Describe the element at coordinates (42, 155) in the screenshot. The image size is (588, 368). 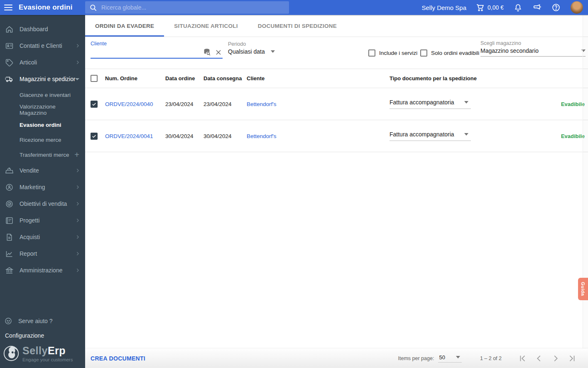
I see `sidebar-subitem-trasferimenti: Trasferimenti merce +` at that location.